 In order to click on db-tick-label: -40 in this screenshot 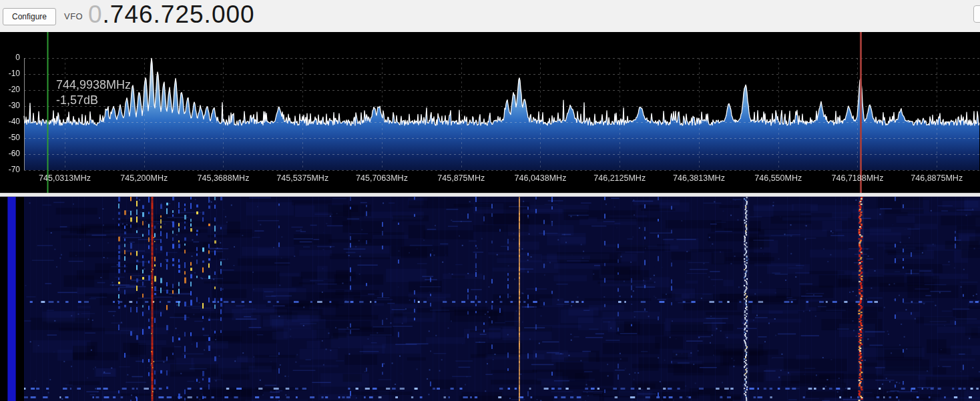, I will do `click(10, 121)`.